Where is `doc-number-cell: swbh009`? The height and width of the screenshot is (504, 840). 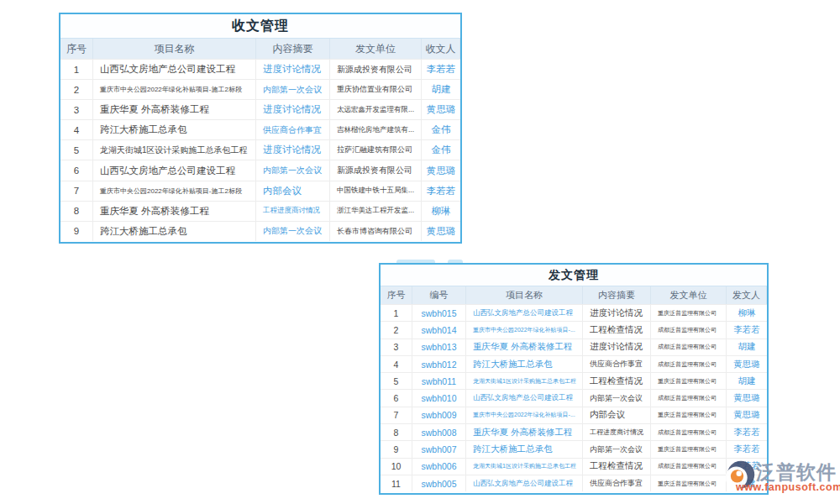
doc-number-cell: swbh009 is located at coordinates (439, 415).